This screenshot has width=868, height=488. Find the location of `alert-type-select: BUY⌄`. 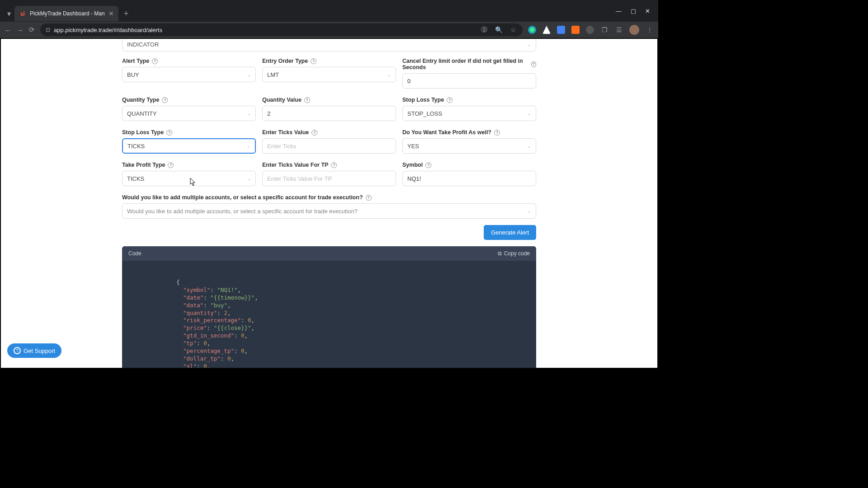

alert-type-select: BUY⌄ is located at coordinates (189, 75).